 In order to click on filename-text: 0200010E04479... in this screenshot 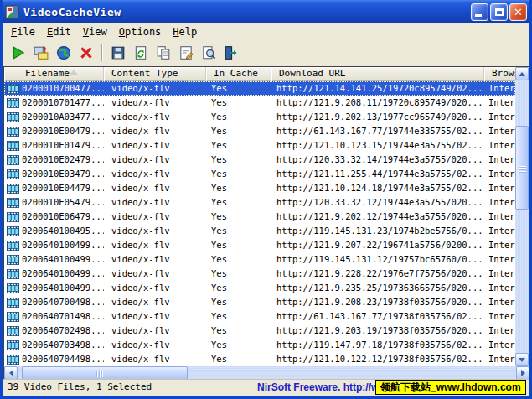, I will do `click(63, 188)`.